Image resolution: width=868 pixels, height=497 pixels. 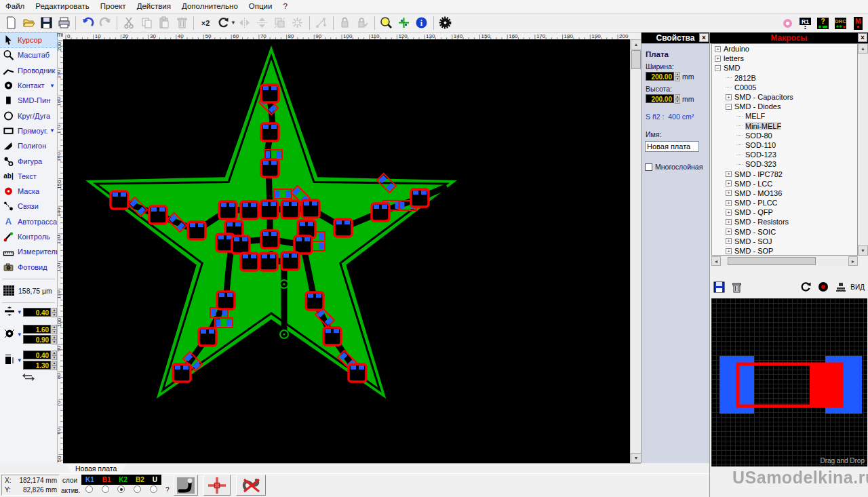 What do you see at coordinates (28, 237) in the screenshot?
I see `tool-check: Контроль` at bounding box center [28, 237].